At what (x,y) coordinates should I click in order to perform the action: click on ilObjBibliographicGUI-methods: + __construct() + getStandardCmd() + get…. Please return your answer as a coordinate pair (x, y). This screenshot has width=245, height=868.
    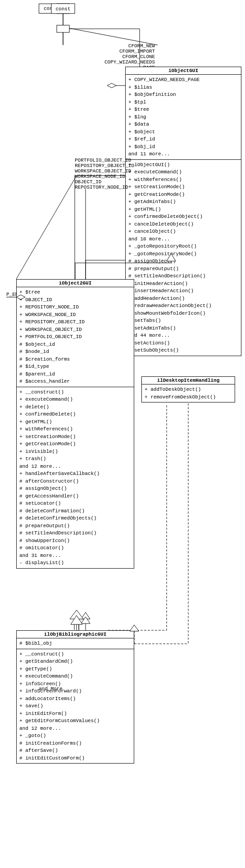
    Looking at the image, I should click on (75, 706).